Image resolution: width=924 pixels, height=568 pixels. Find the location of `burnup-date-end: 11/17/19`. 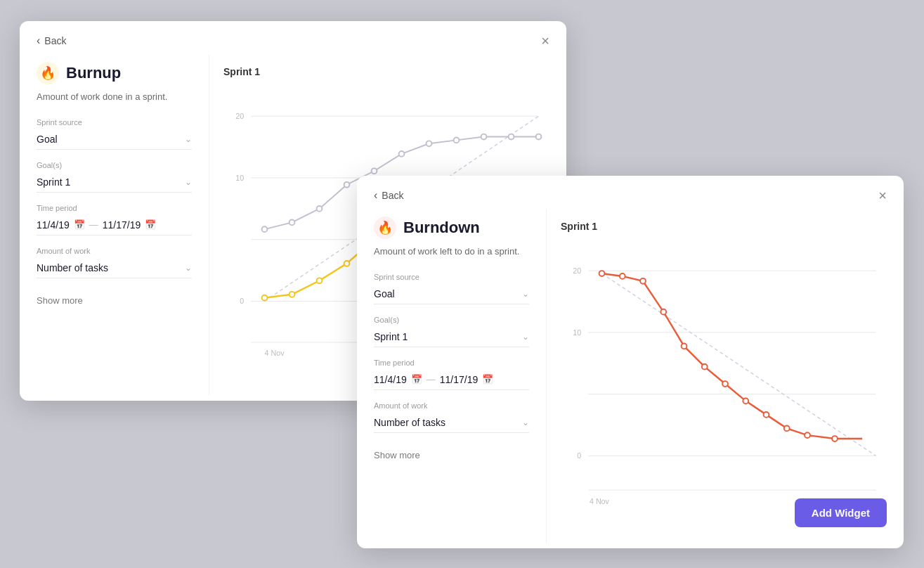

burnup-date-end: 11/17/19 is located at coordinates (122, 225).